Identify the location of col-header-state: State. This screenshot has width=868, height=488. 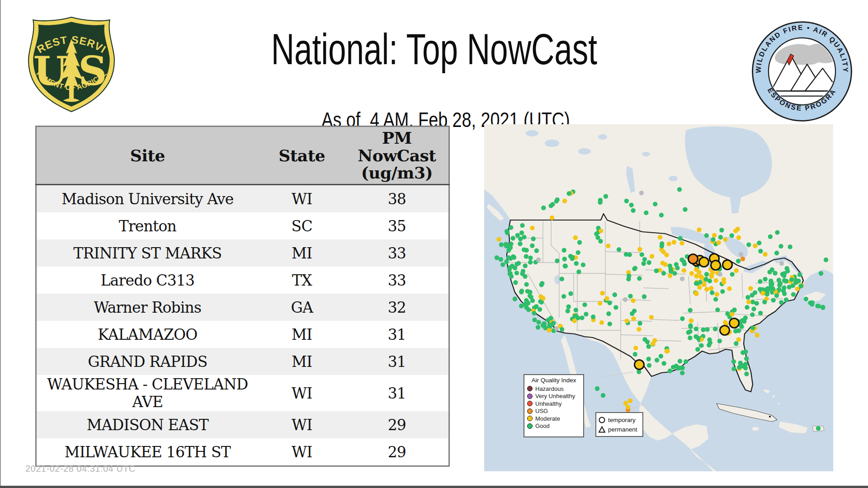
(302, 155).